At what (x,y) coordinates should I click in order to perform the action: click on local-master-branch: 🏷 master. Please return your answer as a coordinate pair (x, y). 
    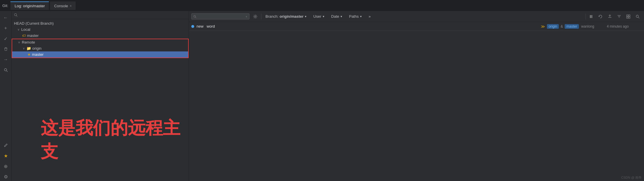
    Looking at the image, I should click on (100, 35).